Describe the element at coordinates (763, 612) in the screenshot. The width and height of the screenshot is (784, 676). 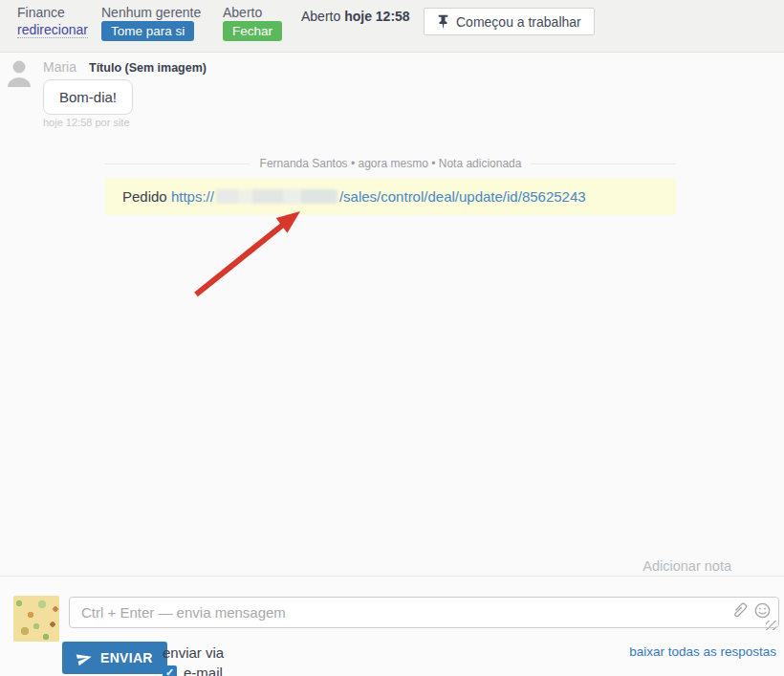
I see `smiley-icon` at that location.